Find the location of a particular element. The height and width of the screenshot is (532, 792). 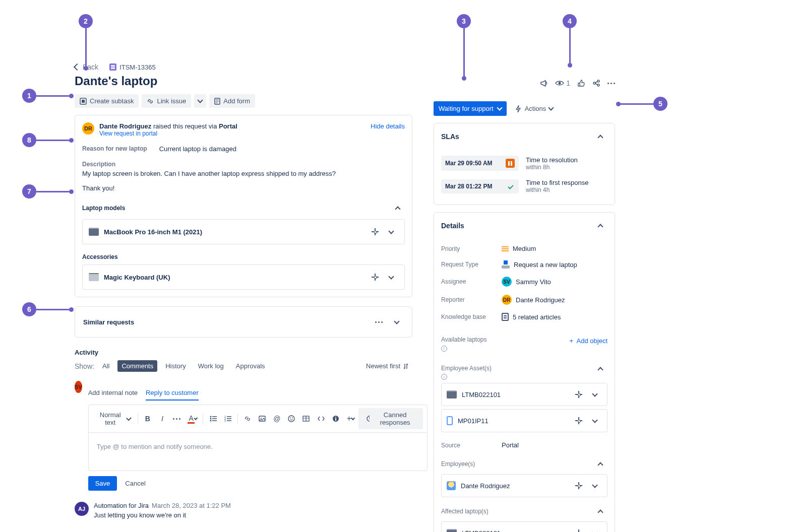

number-list-icon: 123 is located at coordinates (228, 419).